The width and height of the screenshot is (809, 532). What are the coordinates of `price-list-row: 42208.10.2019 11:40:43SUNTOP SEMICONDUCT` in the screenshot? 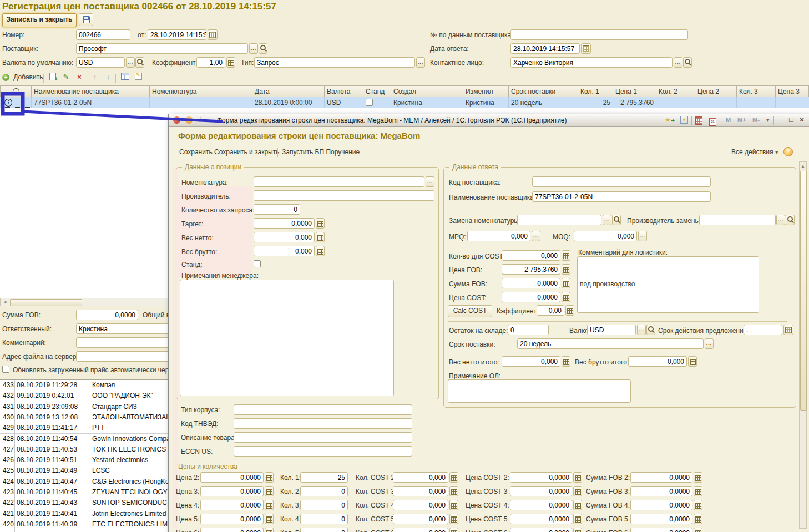 It's located at (85, 503).